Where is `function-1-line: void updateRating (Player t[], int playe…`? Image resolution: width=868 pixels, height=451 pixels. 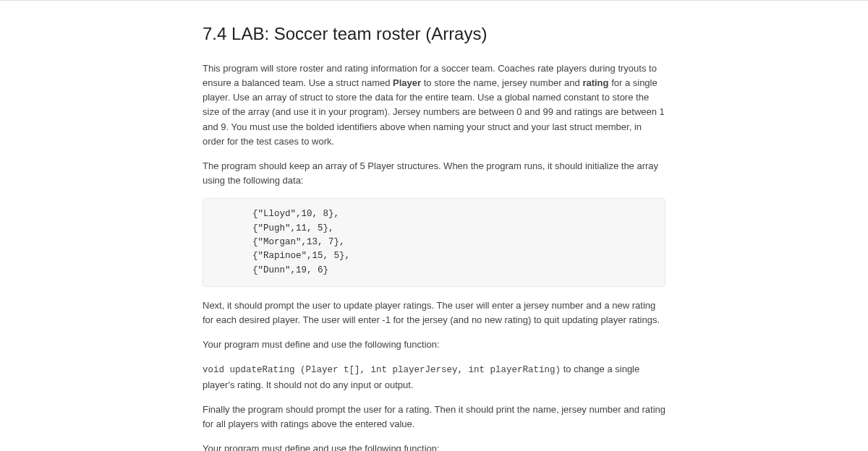 function-1-line: void updateRating (Player t[], int playe… is located at coordinates (434, 377).